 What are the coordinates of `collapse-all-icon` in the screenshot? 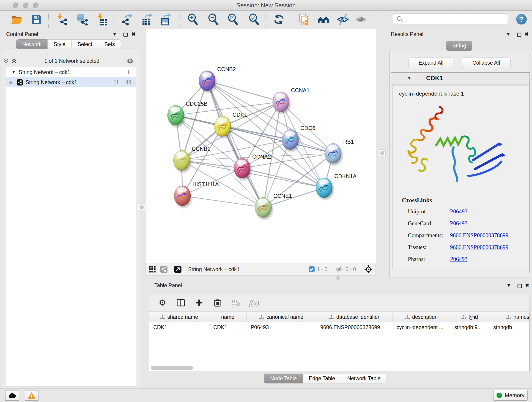 It's located at (6, 61).